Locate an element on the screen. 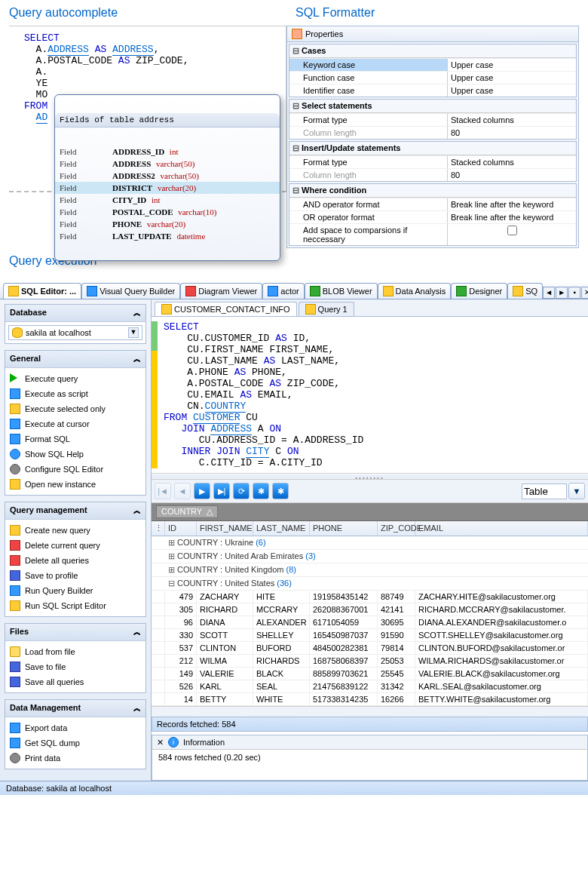 This screenshot has width=588, height=878. panel-header: General︽ is located at coordinates (75, 359).